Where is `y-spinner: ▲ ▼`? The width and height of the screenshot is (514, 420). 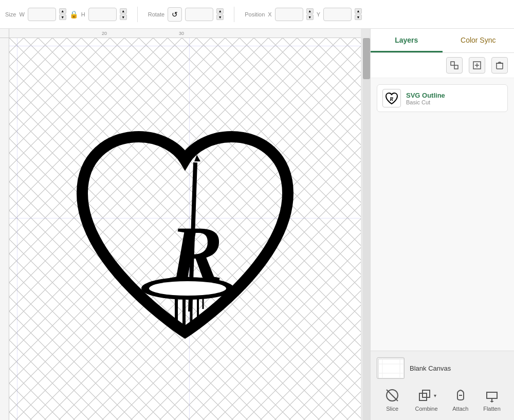
y-spinner: ▲ ▼ is located at coordinates (358, 14).